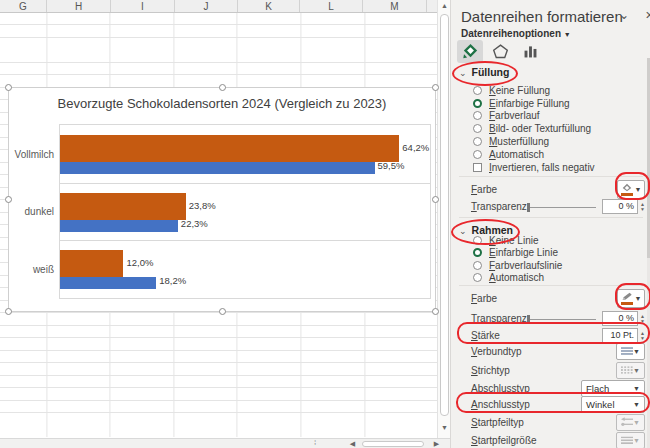 The image size is (650, 448). What do you see at coordinates (463, 231) in the screenshot?
I see `chevron-down-icon: ⌄` at bounding box center [463, 231].